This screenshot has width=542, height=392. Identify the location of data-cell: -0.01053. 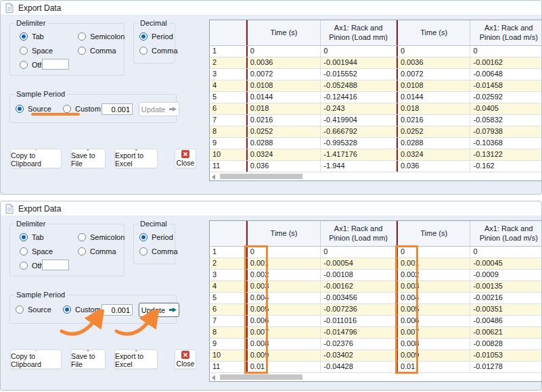
(506, 356).